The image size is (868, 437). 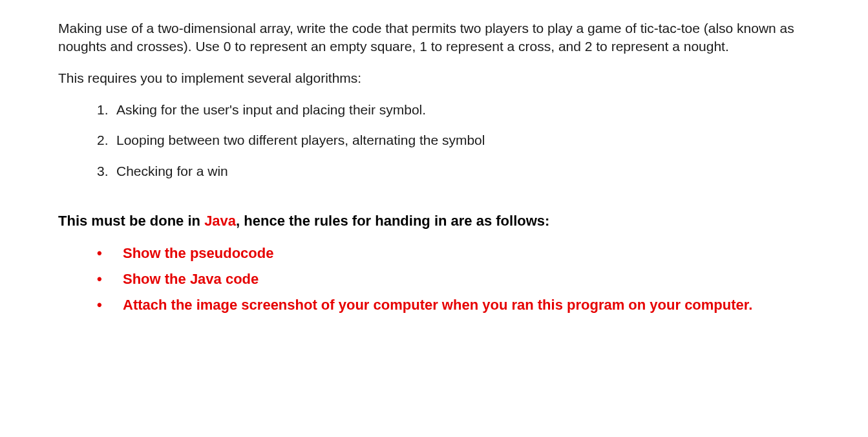 What do you see at coordinates (454, 140) in the screenshot?
I see `algorithm-item-2: Looping between two different players, a…` at bounding box center [454, 140].